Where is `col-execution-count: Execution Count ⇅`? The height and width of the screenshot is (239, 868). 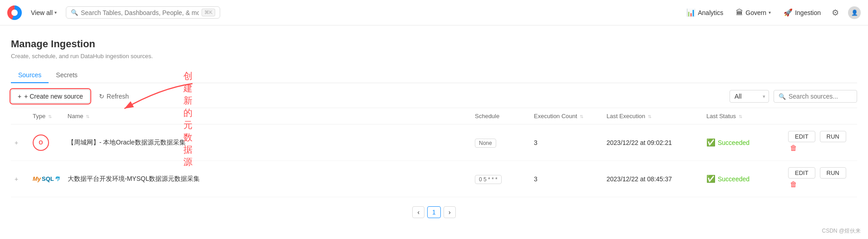
col-execution-count: Execution Count ⇅ is located at coordinates (567, 116).